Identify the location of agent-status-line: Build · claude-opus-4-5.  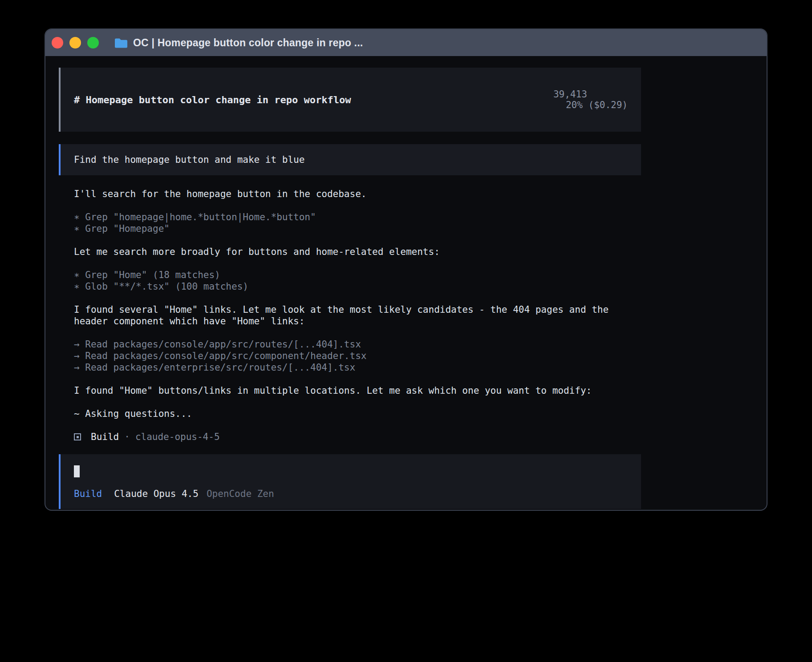
(357, 437).